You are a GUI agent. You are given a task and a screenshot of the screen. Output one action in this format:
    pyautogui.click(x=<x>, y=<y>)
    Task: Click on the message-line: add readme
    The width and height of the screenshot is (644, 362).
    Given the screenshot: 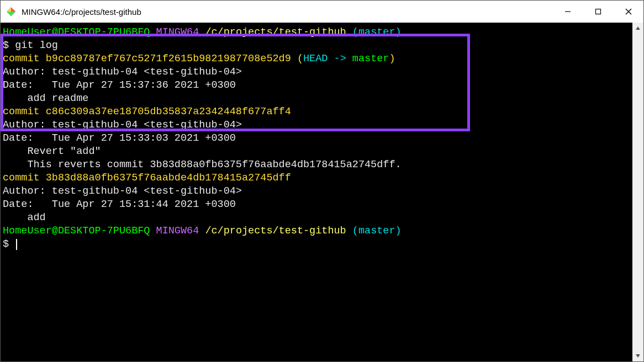 What is the action you would take?
    pyautogui.click(x=318, y=99)
    